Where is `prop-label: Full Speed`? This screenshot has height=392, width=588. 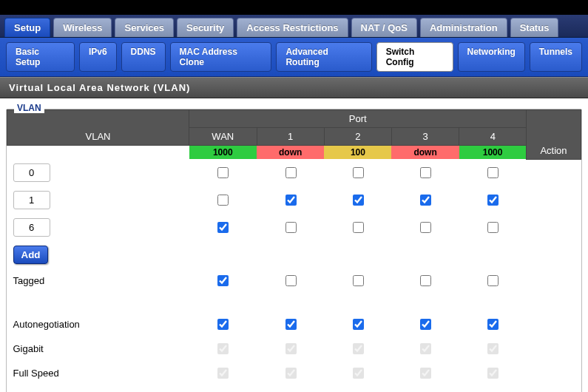 prop-label: Full Speed is located at coordinates (98, 373).